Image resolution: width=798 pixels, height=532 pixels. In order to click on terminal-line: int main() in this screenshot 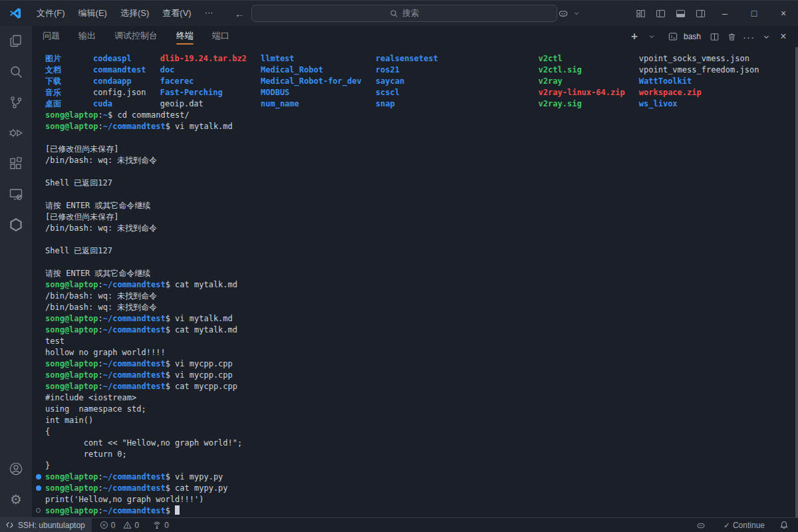, I will do `click(422, 420)`.